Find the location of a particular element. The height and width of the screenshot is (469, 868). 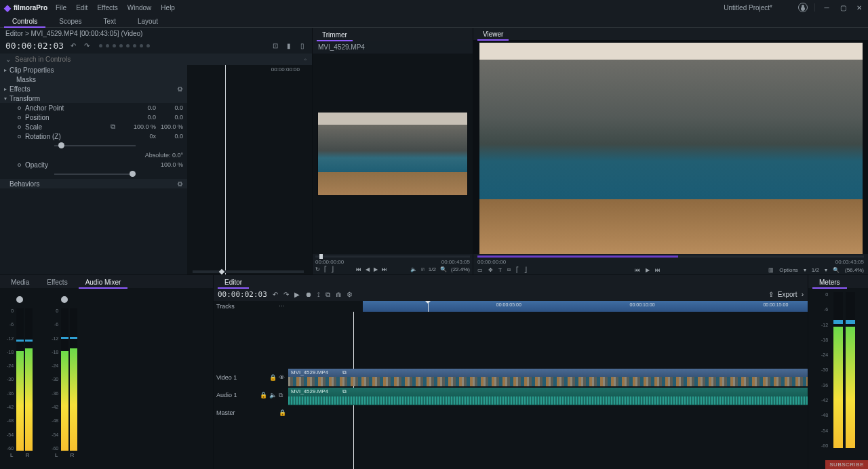

tab-meters: Meters is located at coordinates (830, 282).